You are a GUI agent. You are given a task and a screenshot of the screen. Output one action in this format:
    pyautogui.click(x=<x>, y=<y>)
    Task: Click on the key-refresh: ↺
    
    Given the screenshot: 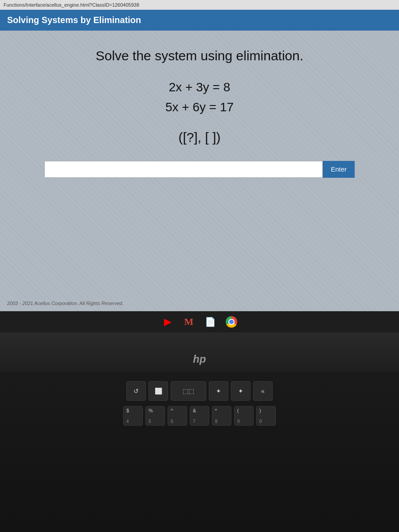 What is the action you would take?
    pyautogui.click(x=136, y=391)
    